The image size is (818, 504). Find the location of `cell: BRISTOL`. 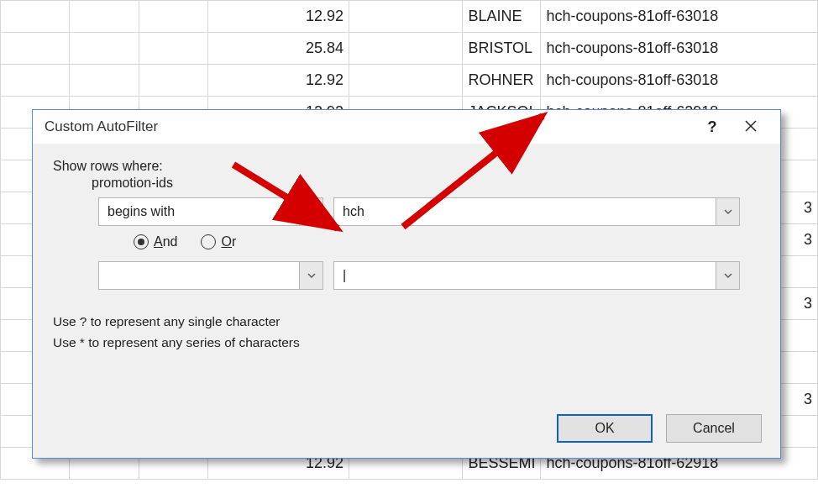

cell: BRISTOL is located at coordinates (502, 49).